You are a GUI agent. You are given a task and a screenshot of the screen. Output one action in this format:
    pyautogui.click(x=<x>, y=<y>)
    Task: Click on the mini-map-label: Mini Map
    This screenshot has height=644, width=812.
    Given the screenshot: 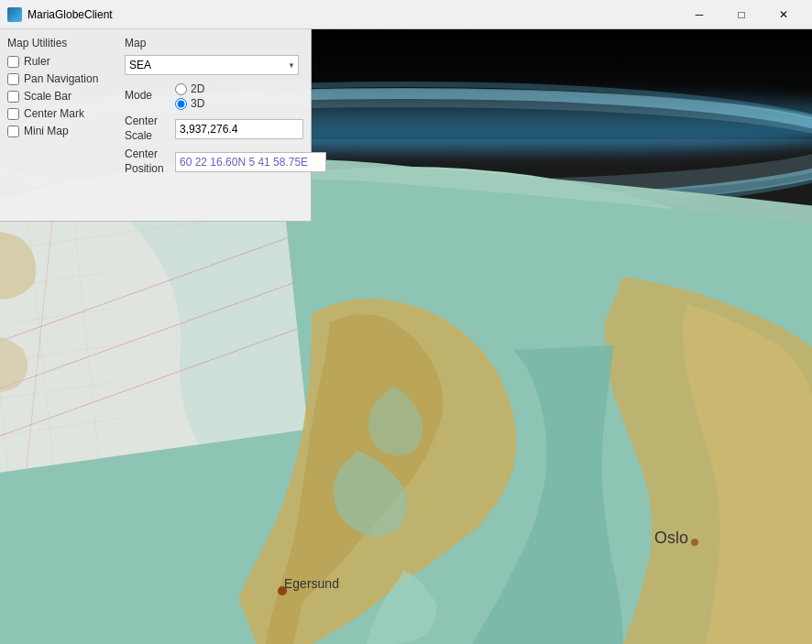 What is the action you would take?
    pyautogui.click(x=46, y=131)
    